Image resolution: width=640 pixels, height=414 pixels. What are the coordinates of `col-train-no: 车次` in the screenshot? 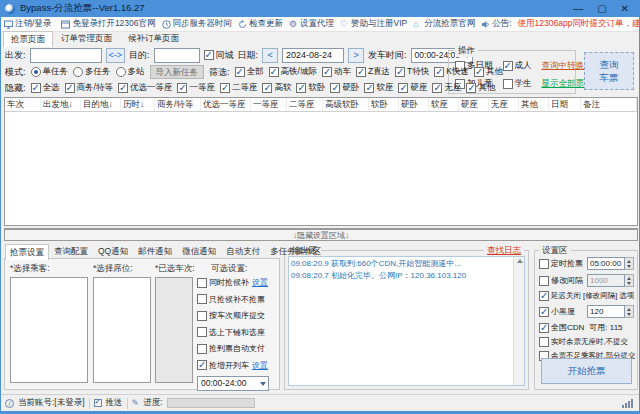 It's located at (23, 104).